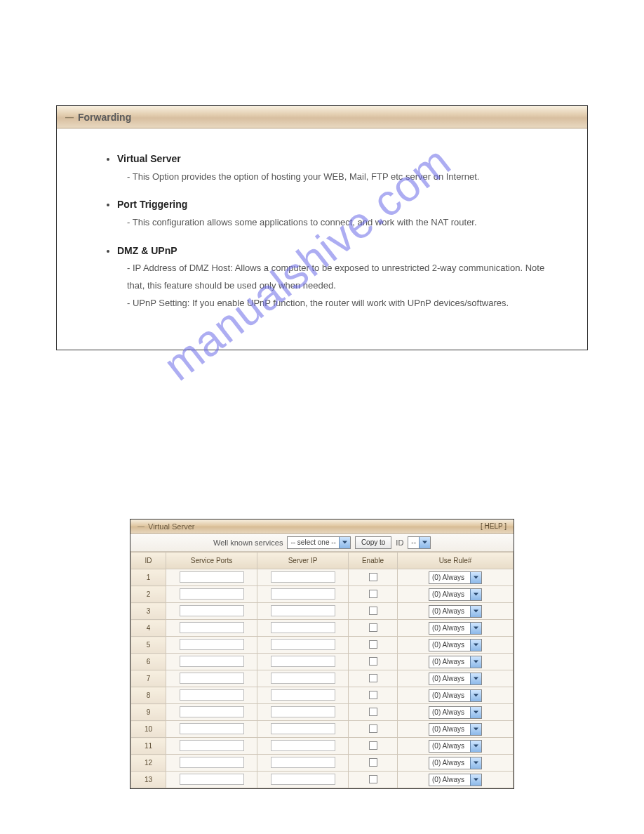 This screenshot has height=834, width=644. Describe the element at coordinates (212, 561) in the screenshot. I see `col-service-ports: Service Ports` at that location.